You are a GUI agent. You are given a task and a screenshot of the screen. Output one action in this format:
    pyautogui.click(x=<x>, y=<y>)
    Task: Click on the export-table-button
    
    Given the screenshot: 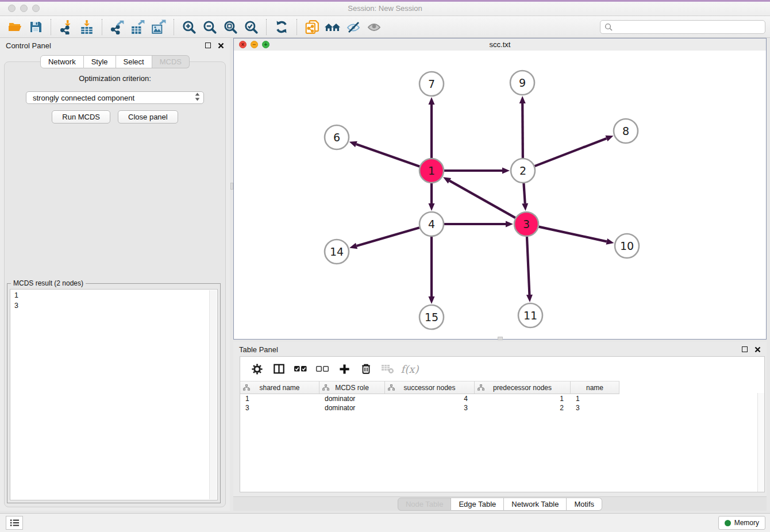 What is the action you would take?
    pyautogui.click(x=138, y=27)
    